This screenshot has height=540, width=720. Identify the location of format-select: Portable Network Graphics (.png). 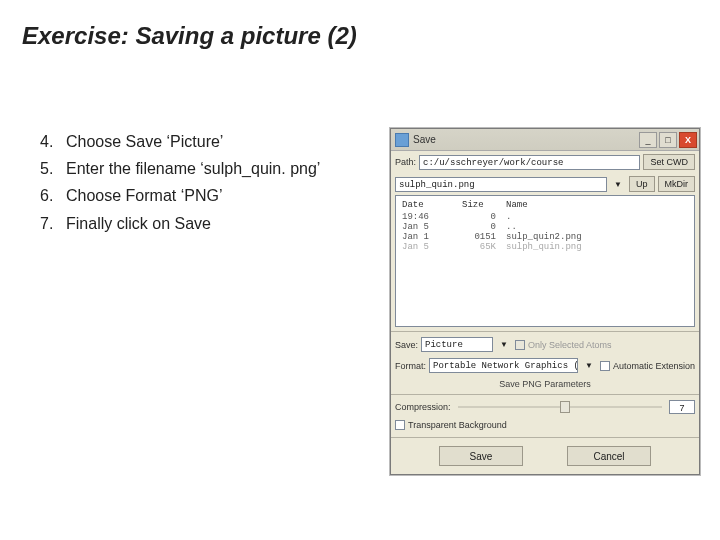
(504, 366).